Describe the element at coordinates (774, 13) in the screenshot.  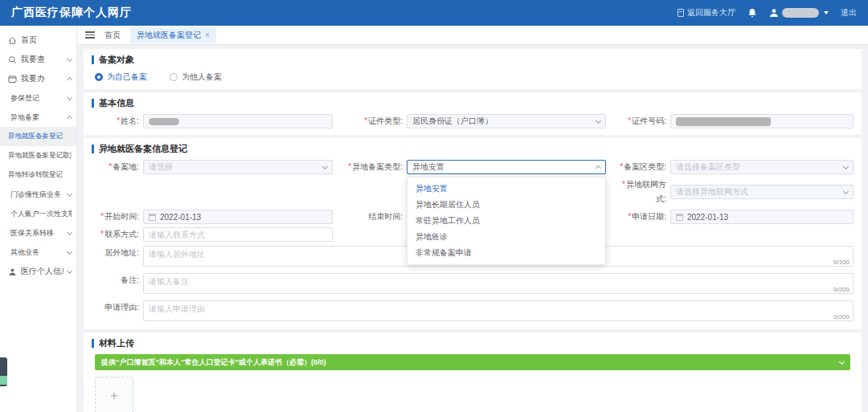
I see `user-avatar-icon` at that location.